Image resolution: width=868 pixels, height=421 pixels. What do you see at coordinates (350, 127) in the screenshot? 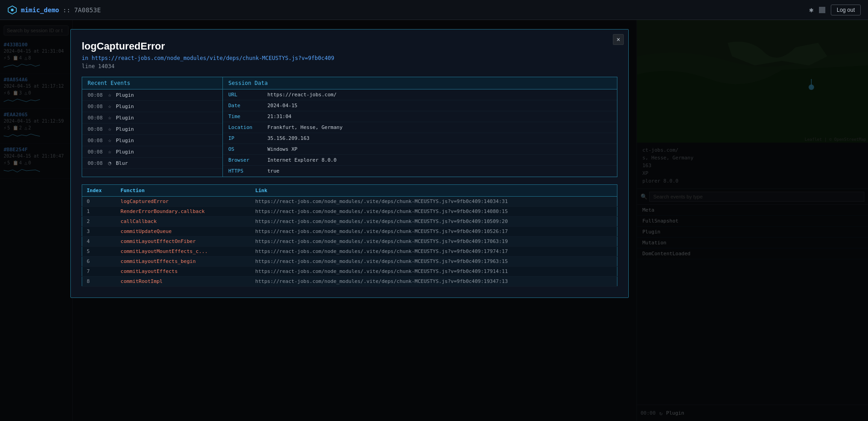
I see `modal-two-col: Recent Events 00:08 ☆ Plugin 00:08 ☆ Plu…` at bounding box center [350, 127].